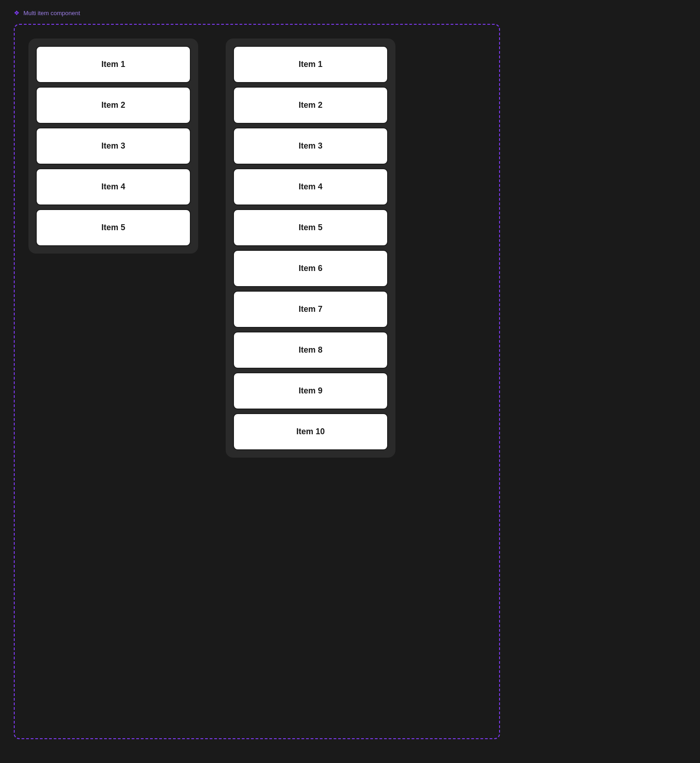 This screenshot has width=700, height=763. What do you see at coordinates (52, 13) in the screenshot?
I see `component-title: Multi item component` at bounding box center [52, 13].